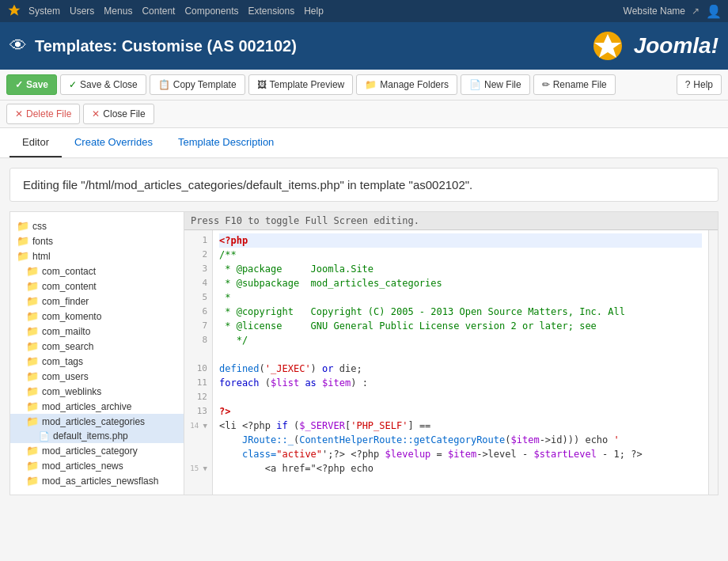 This screenshot has width=728, height=561. I want to click on tree-mod-articles-category: 📁 mod_articles_category, so click(97, 451).